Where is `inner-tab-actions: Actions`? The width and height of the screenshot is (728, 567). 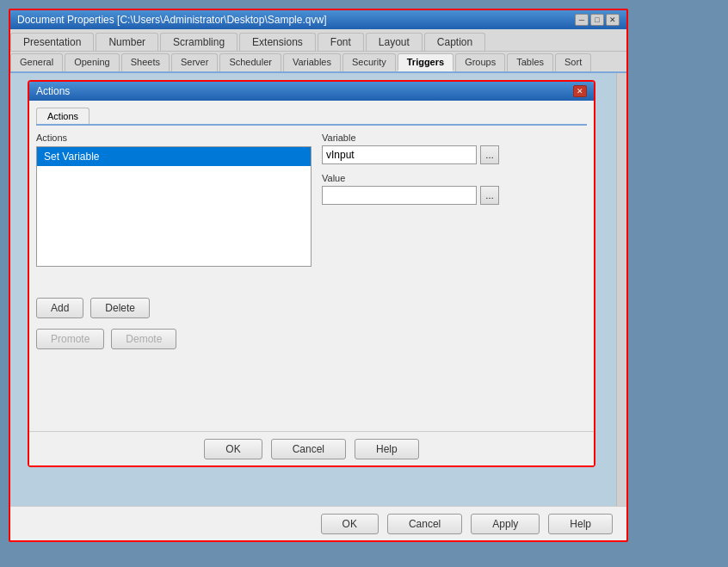
inner-tab-actions: Actions is located at coordinates (63, 115).